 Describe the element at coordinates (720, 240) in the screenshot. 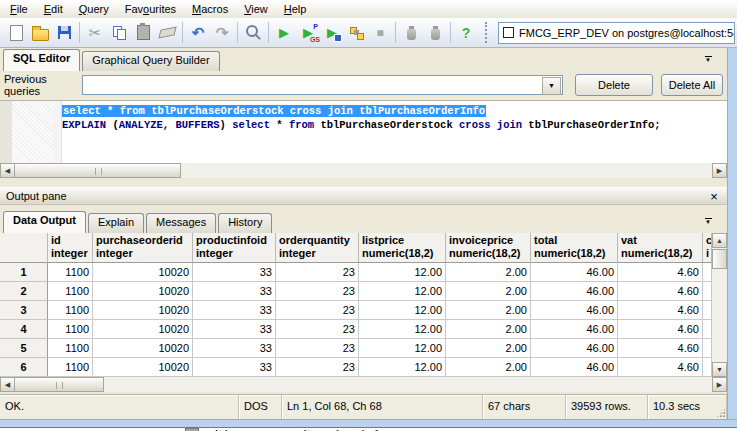

I see `scroll-up-icon: ▲` at that location.